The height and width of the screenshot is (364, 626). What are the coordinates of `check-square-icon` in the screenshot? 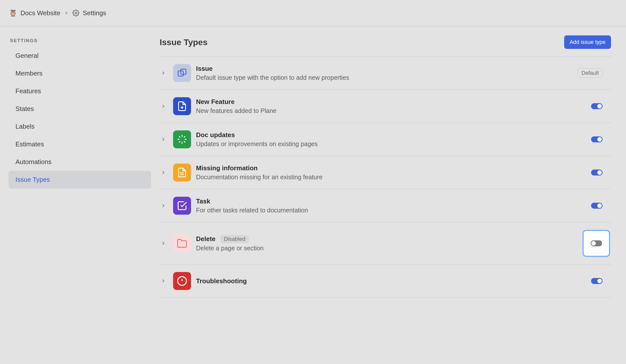 It's located at (182, 206).